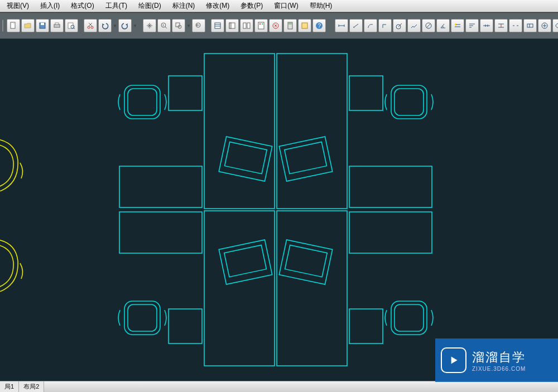 Image resolution: width=558 pixels, height=392 pixels. Describe the element at coordinates (530, 26) in the screenshot. I see `tolerance-icon` at that location.